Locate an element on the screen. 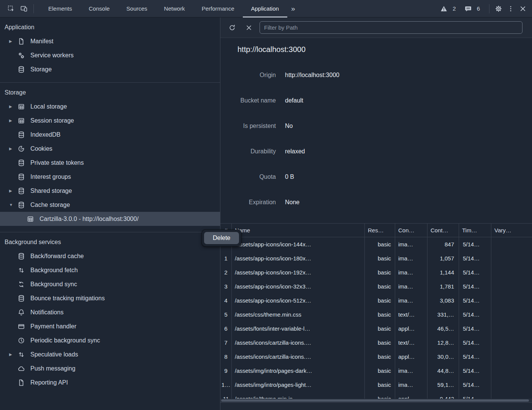 The width and height of the screenshot is (532, 410). sidebar-tree-item: Periodic background sync is located at coordinates (110, 340).